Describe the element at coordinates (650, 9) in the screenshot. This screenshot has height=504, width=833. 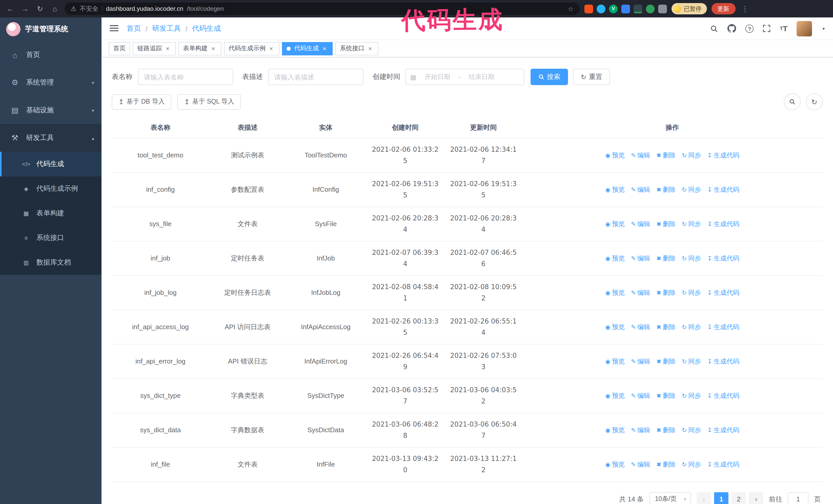
I see `leaf-extension-icon` at that location.